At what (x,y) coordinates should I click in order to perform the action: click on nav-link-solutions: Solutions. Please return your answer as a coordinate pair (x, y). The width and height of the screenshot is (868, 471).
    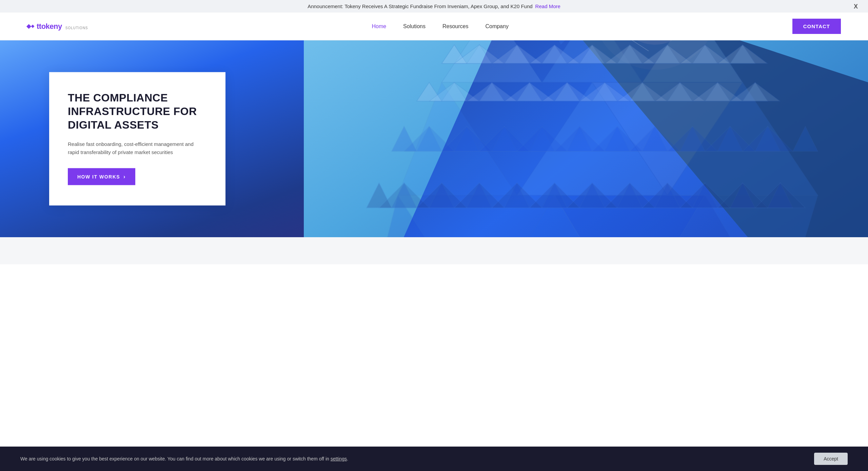
    Looking at the image, I should click on (414, 26).